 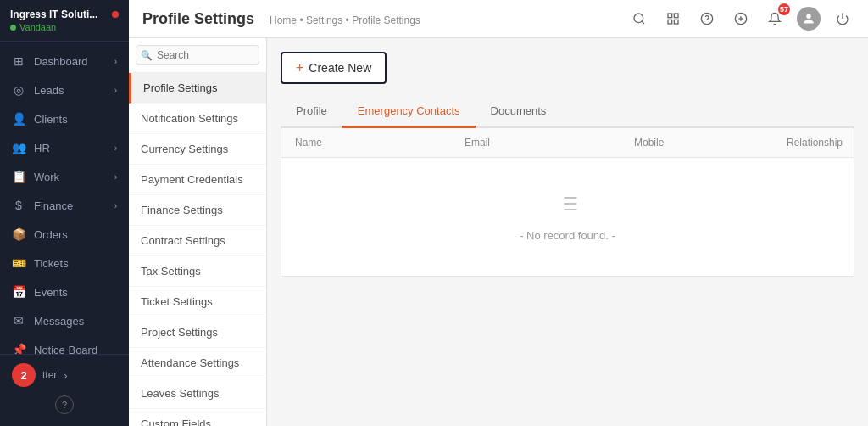 I want to click on sidebar: Ingress IT Soluti... Vandaan ⊞ Dashboard…, so click(x=64, y=213).